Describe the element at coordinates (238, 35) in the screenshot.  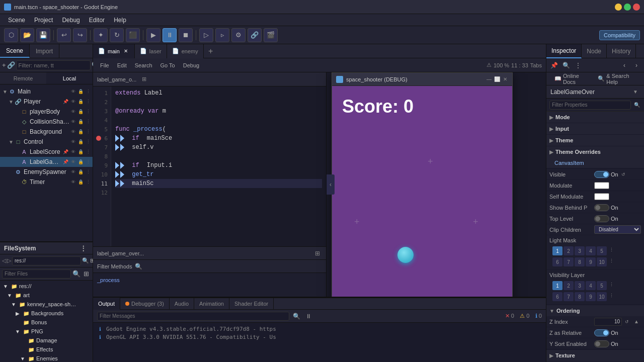
I see `settings-button: ⚙` at that location.